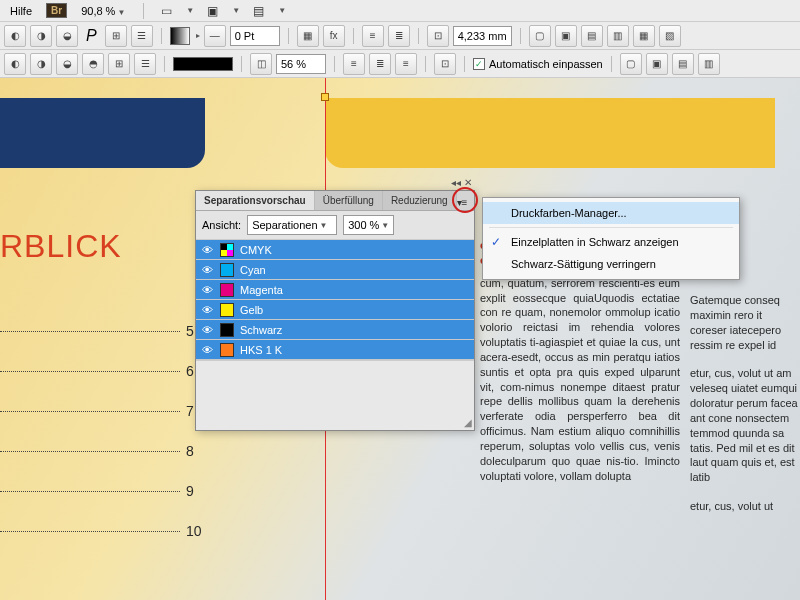  I want to click on autofit-label: Automatisch einpassen, so click(546, 64).